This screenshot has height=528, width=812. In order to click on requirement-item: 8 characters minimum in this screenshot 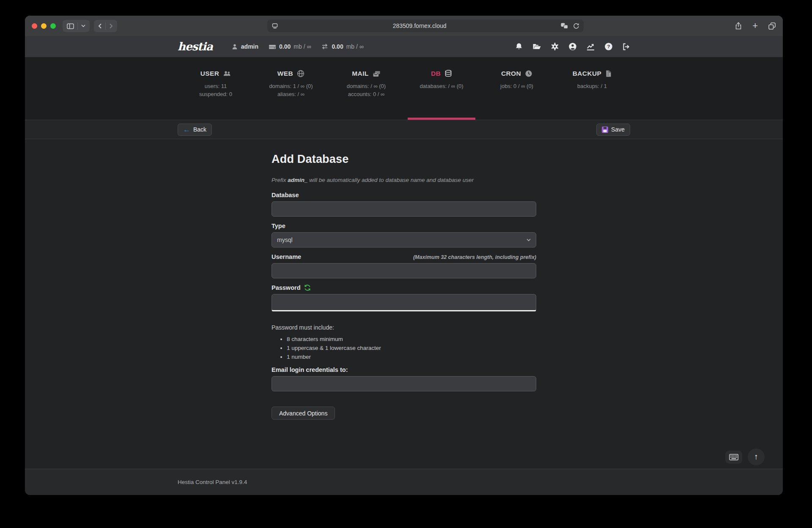, I will do `click(411, 339)`.